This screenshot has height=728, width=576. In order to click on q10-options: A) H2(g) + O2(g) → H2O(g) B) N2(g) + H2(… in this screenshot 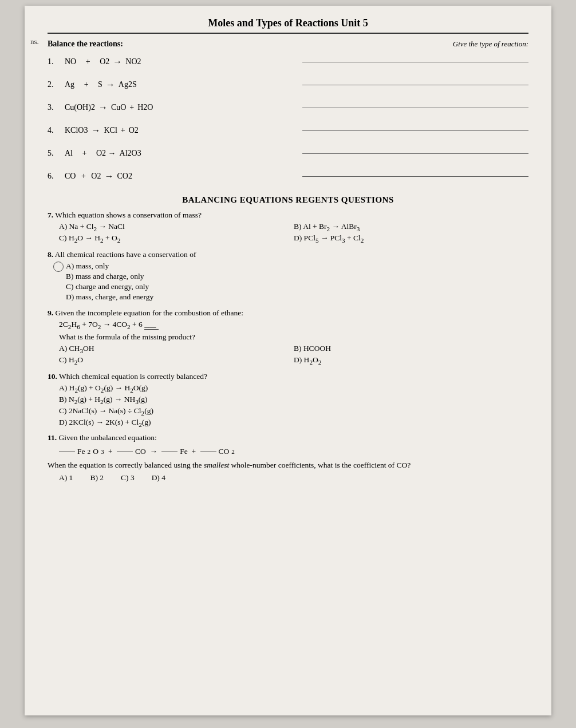, I will do `click(294, 405)`.